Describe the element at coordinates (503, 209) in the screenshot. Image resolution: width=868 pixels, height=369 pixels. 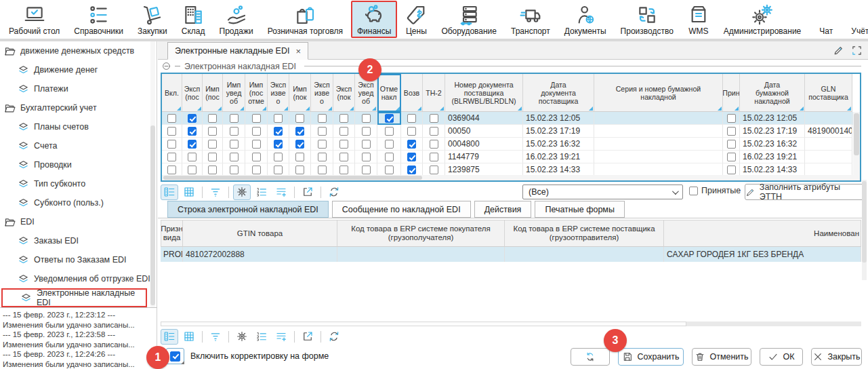
I see `detail-tab-2: Действия` at that location.